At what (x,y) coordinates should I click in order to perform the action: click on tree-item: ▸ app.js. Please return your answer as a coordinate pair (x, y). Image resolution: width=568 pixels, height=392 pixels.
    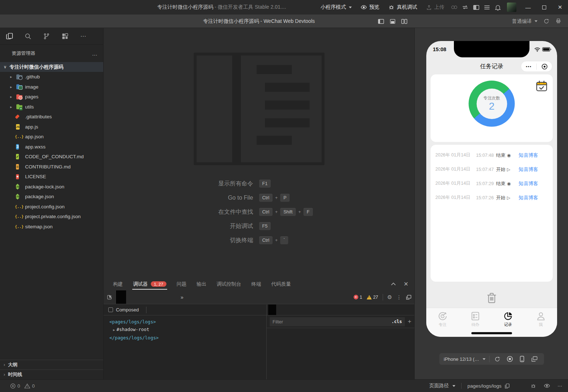
    Looking at the image, I should click on (52, 127).